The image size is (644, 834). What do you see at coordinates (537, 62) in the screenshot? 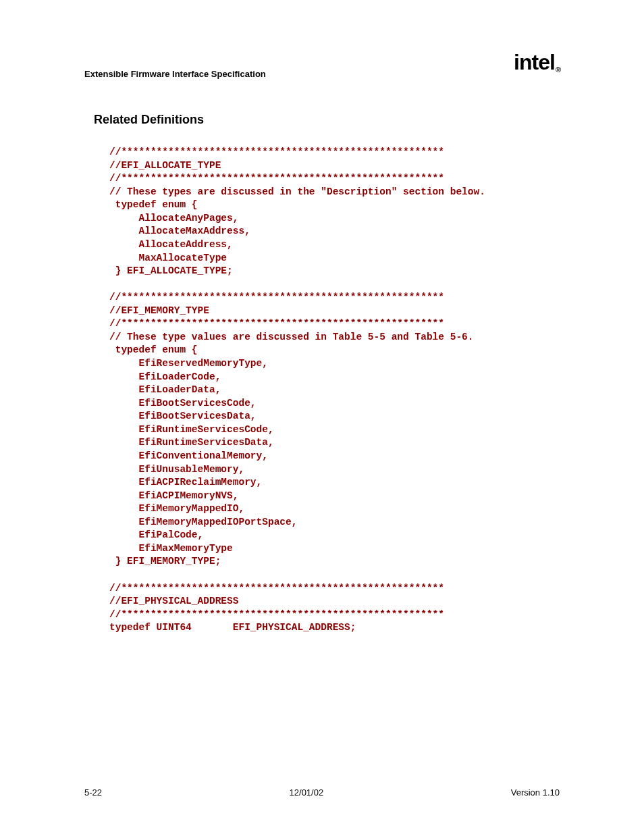
I see `intel-logo: intel®` at bounding box center [537, 62].